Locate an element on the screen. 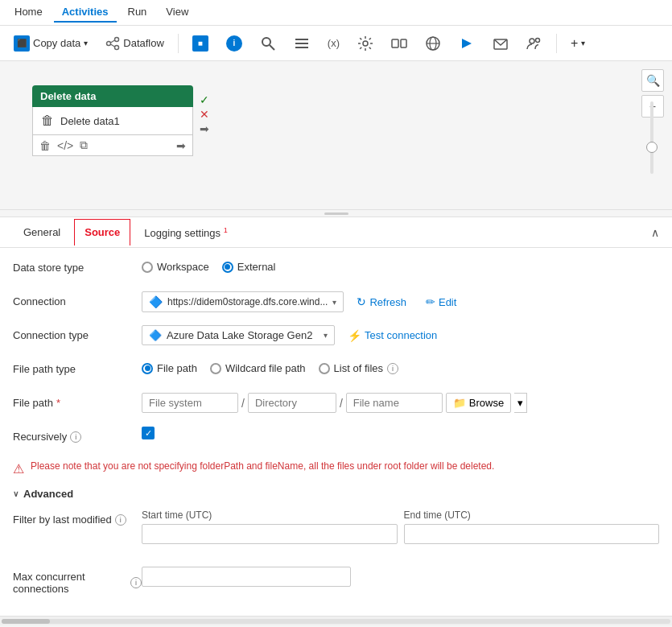 This screenshot has height=627, width=672. browse-button: 📁 Browse is located at coordinates (478, 402).